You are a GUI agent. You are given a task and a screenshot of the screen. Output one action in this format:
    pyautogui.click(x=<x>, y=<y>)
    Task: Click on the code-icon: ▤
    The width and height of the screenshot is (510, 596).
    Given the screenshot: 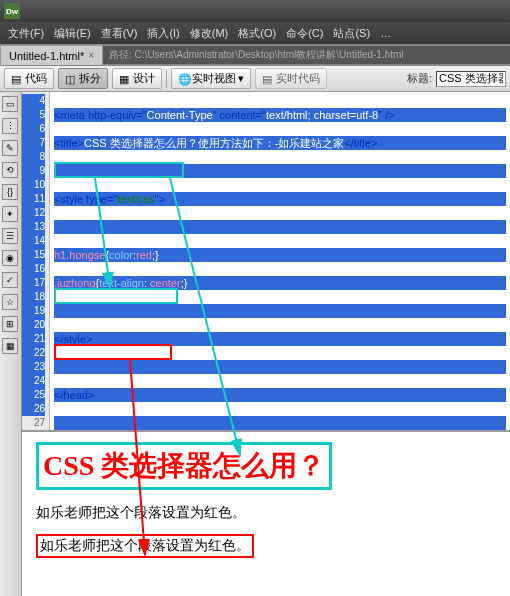 What is the action you would take?
    pyautogui.click(x=17, y=79)
    